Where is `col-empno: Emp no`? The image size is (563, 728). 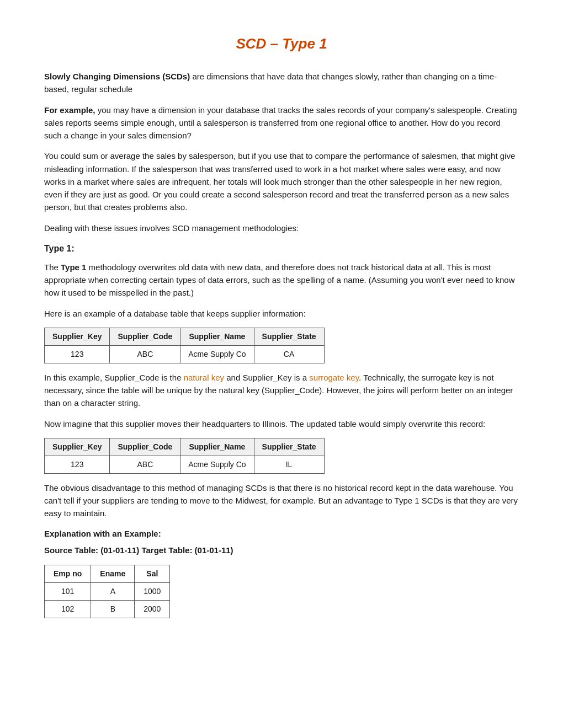
col-empno: Emp no is located at coordinates (68, 574).